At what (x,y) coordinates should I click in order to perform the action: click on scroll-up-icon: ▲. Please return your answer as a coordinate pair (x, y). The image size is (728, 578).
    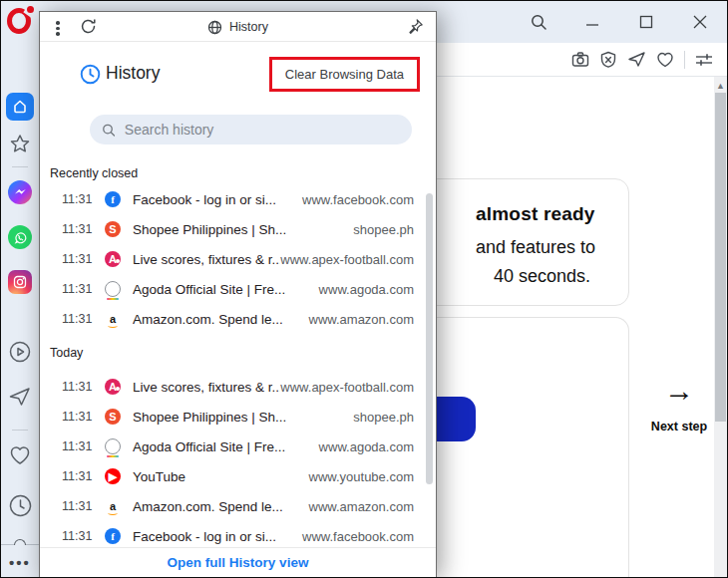
    Looking at the image, I should click on (720, 86).